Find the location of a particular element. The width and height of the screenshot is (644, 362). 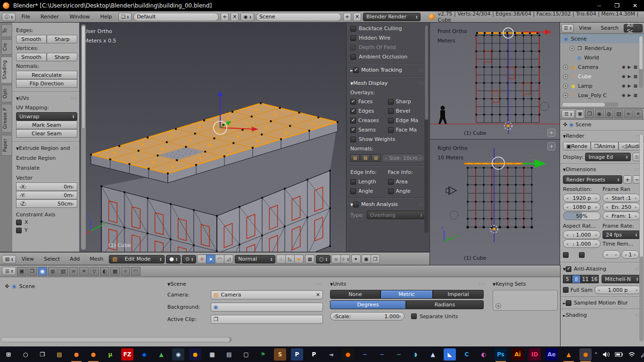

tab-constraints: ∞ is located at coordinates (629, 114).